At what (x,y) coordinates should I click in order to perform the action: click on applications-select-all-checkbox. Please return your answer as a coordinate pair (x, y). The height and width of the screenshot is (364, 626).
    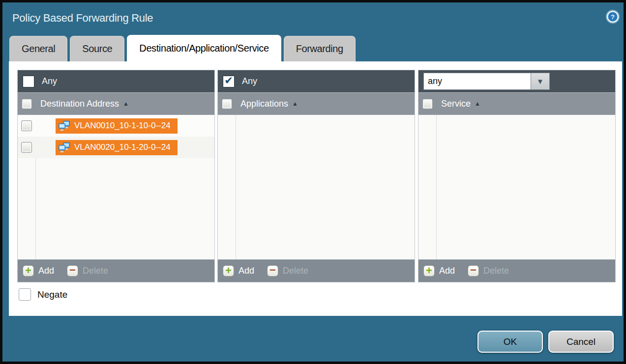
    Looking at the image, I should click on (227, 104).